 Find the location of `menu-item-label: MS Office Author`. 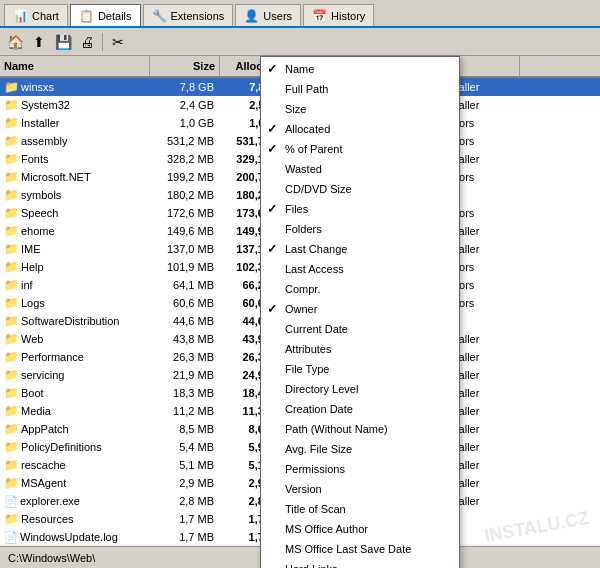

menu-item-label: MS Office Author is located at coordinates (326, 529).